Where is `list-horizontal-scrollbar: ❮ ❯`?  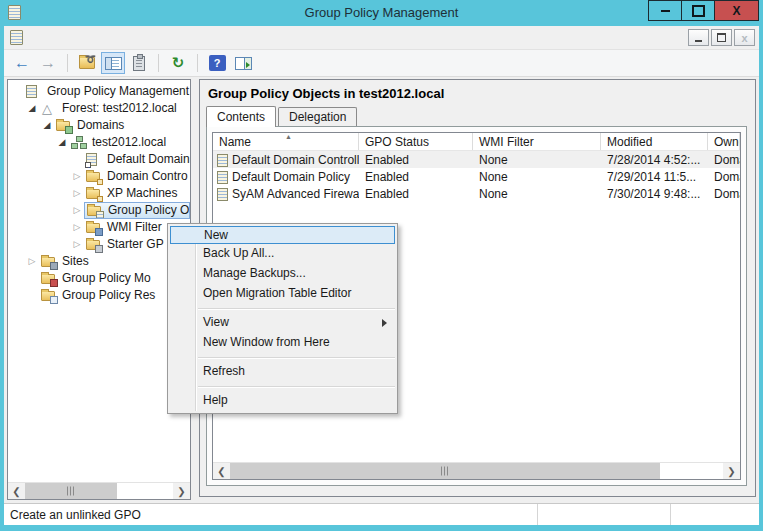
list-horizontal-scrollbar: ❮ ❯ is located at coordinates (476, 470).